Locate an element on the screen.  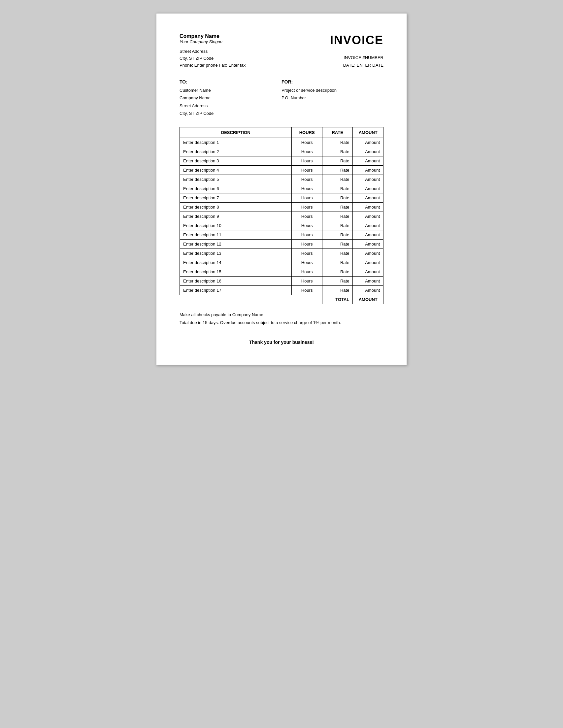
row-description: Enter description 9 is located at coordinates (236, 217).